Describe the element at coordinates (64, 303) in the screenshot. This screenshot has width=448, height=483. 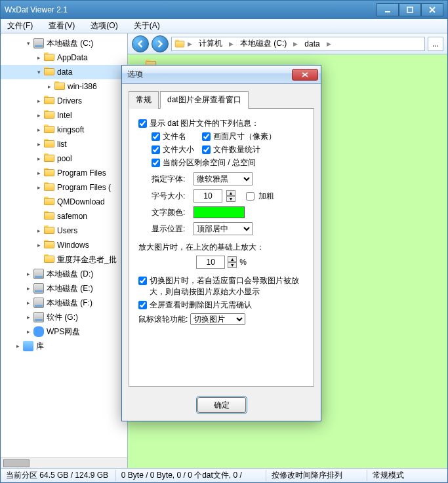
I see `tree-node: ▸本地磁盘 (F:)` at that location.